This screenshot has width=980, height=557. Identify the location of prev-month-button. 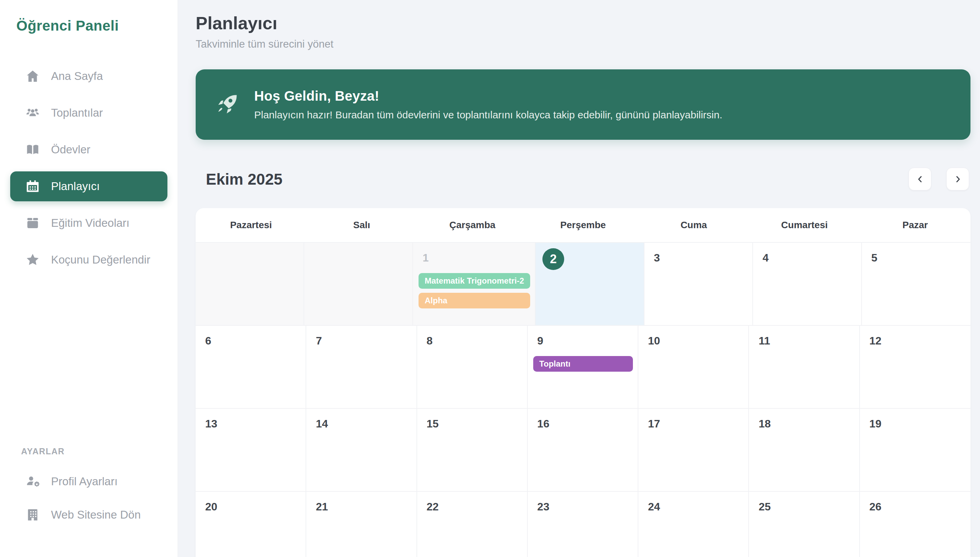
(920, 179).